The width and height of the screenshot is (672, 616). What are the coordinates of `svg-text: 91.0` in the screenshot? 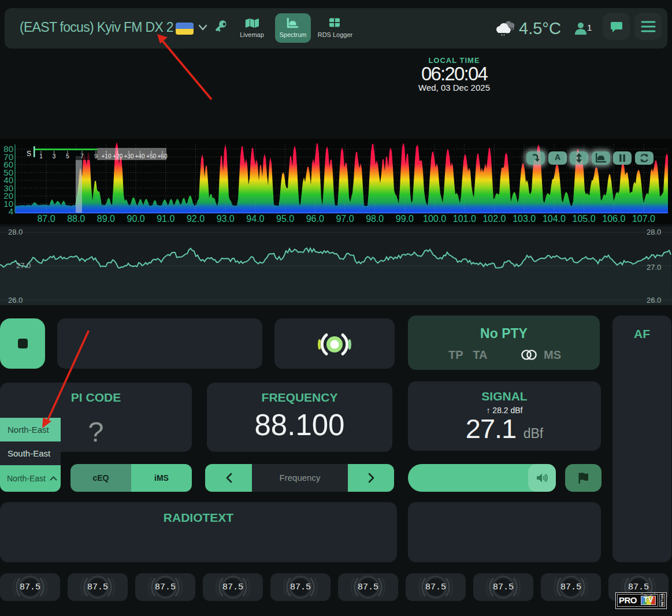 It's located at (165, 218).